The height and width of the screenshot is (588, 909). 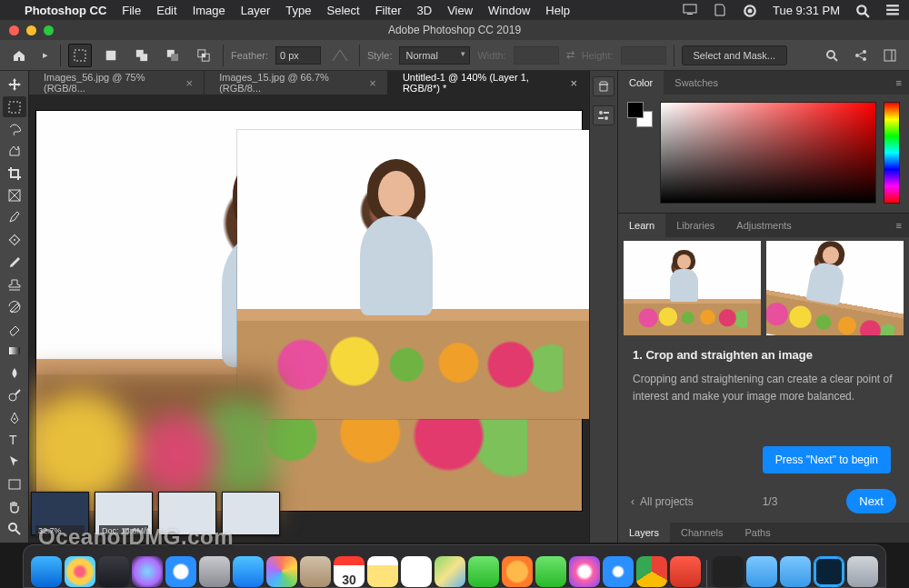 What do you see at coordinates (215, 572) in the screenshot?
I see `dock-settings` at bounding box center [215, 572].